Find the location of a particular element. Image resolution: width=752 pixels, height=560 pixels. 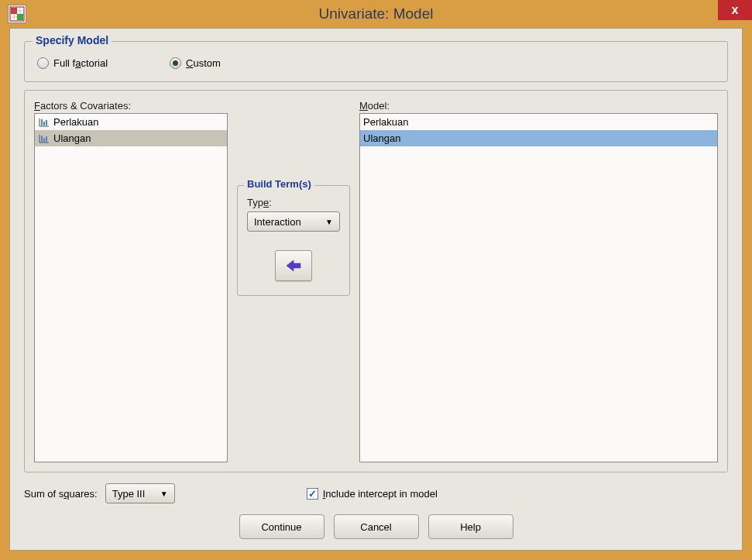

help-button: Help is located at coordinates (471, 527).